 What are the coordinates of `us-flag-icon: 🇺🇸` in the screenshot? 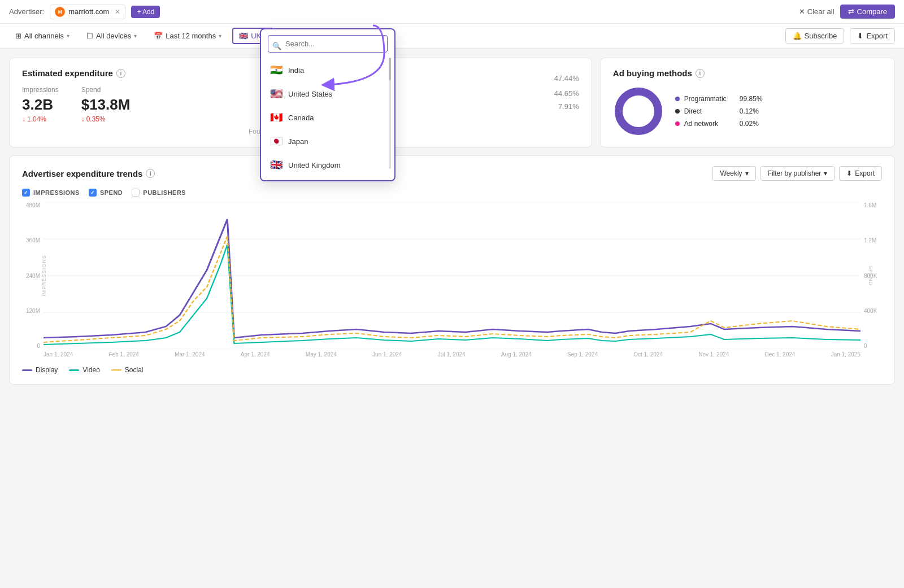 It's located at (276, 94).